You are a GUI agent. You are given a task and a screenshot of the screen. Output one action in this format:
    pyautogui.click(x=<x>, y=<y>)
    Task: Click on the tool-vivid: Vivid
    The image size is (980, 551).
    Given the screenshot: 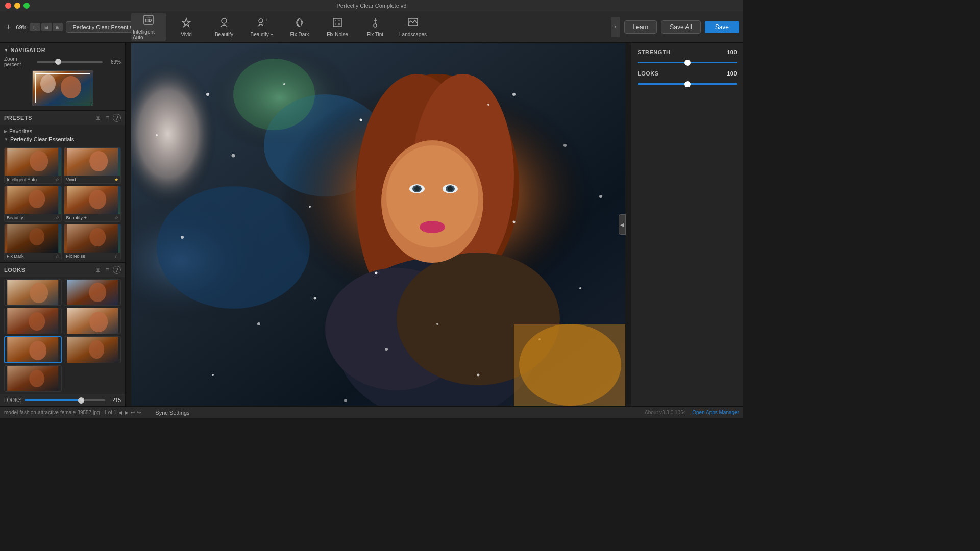 What is the action you would take?
    pyautogui.click(x=186, y=27)
    